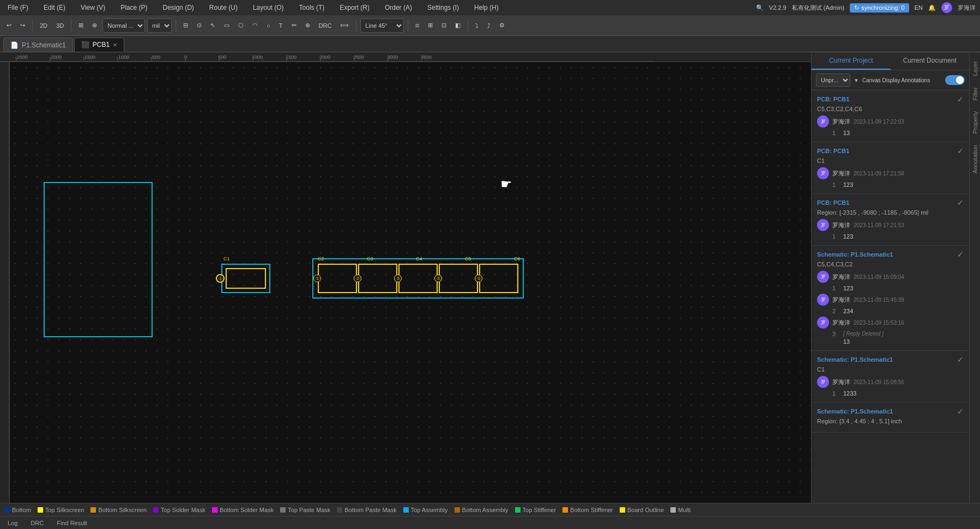 Image resolution: width=980 pixels, height=529 pixels. I want to click on tab-pcb: ⬛ PCB1 ✕, so click(99, 45).